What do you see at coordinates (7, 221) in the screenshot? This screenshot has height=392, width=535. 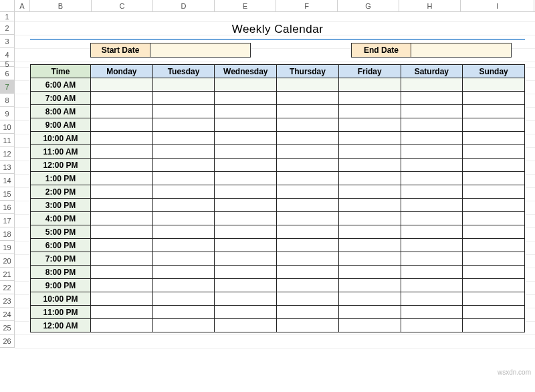 I see `row-header-17: 17` at bounding box center [7, 221].